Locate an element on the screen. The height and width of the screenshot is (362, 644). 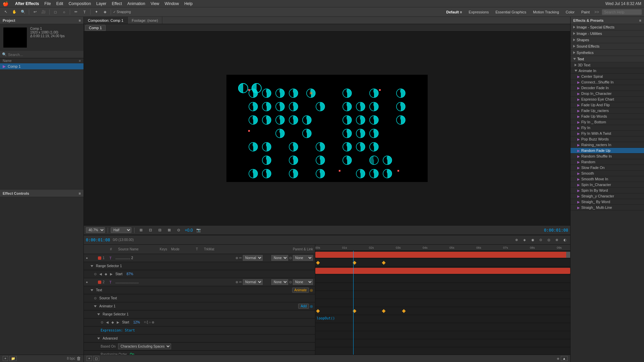
text-triangle is located at coordinates (92, 290).